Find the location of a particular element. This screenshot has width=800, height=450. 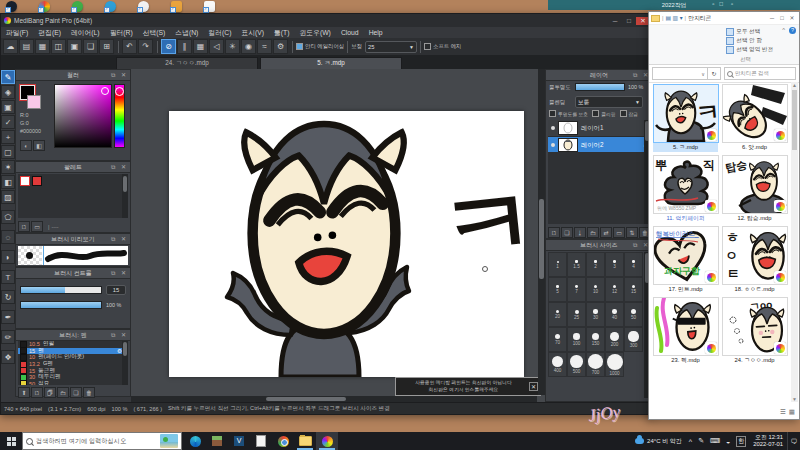

menu-2: 레이어(L) is located at coordinates (86, 32).